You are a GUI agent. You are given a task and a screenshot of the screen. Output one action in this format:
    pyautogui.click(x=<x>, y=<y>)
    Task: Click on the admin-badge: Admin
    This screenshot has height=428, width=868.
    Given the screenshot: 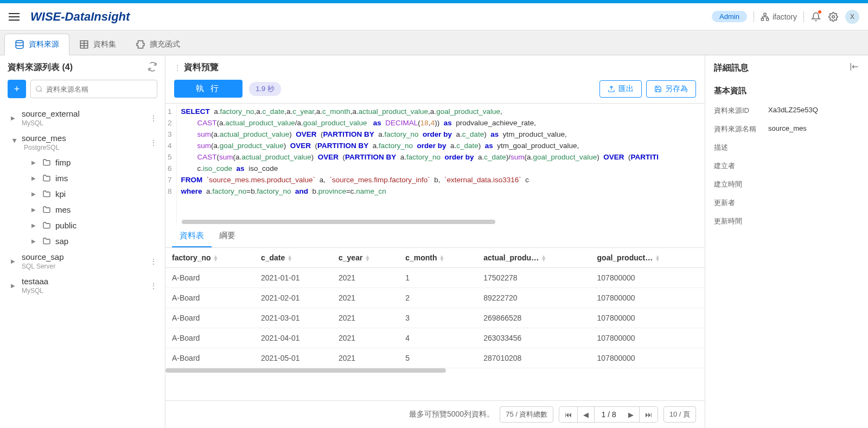 What is the action you would take?
    pyautogui.click(x=729, y=16)
    